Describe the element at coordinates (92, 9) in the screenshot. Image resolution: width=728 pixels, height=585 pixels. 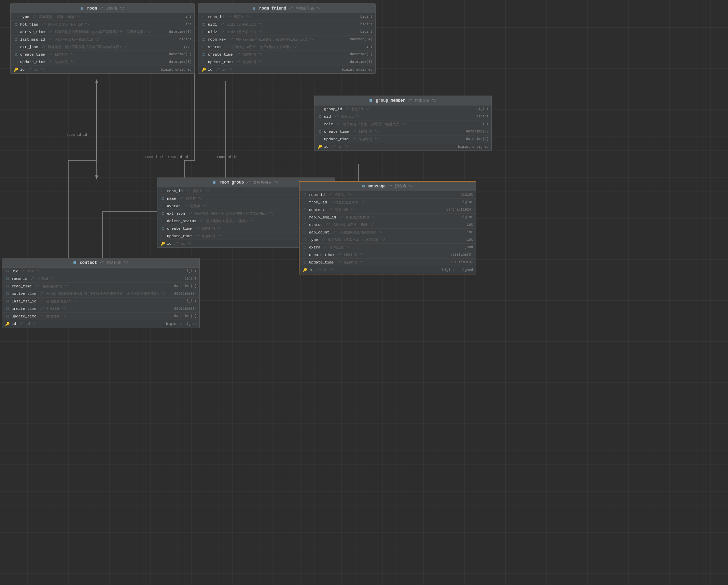
I see `table-room-title: room` at that location.